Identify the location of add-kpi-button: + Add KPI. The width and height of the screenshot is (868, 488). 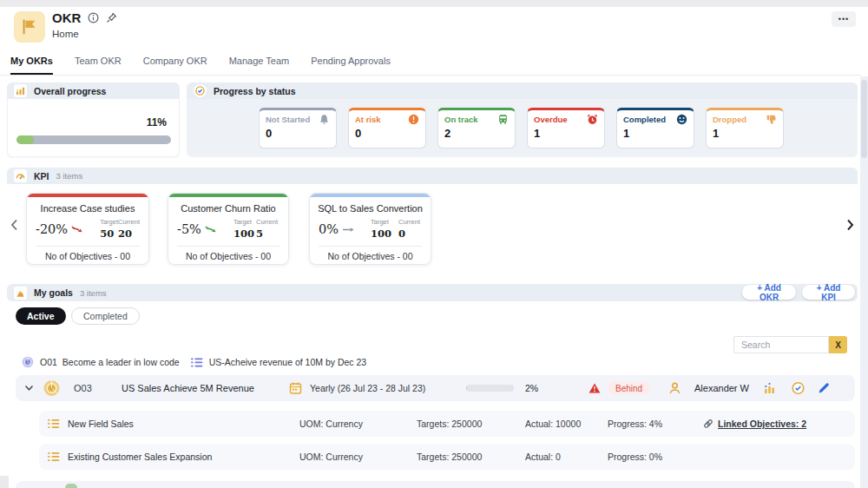
(828, 292).